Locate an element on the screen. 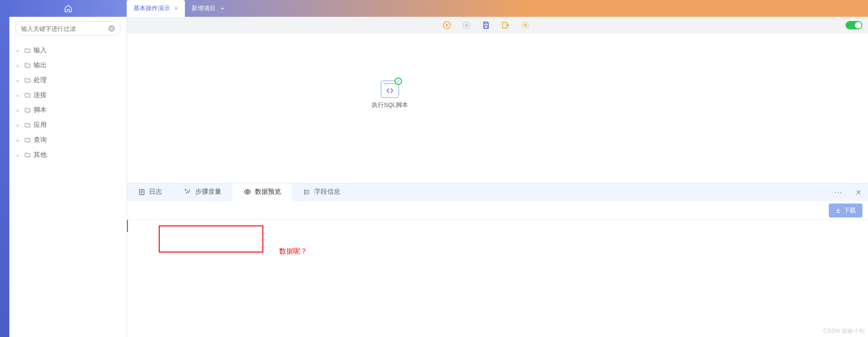  tree-item: ▸输出 is located at coordinates (68, 65).